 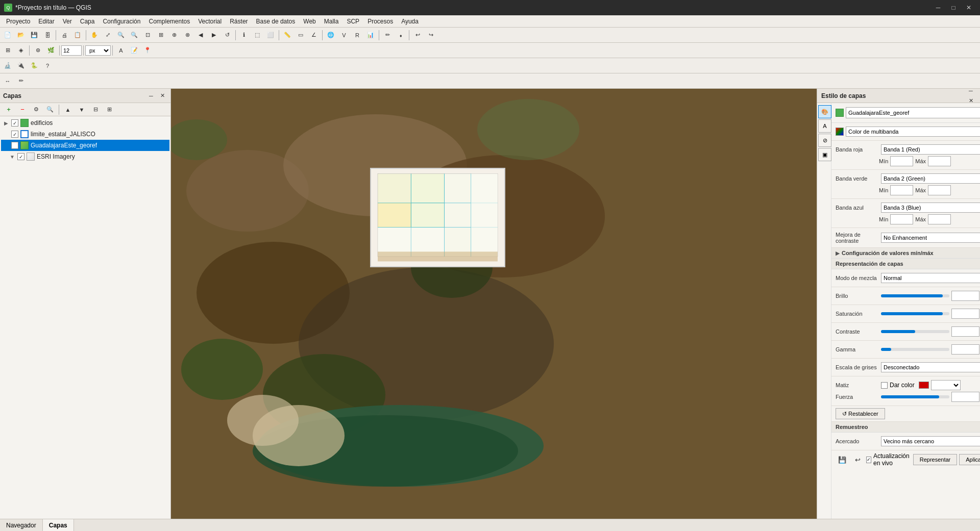 I want to click on style-3d-icon: ▣, so click(x=825, y=155).